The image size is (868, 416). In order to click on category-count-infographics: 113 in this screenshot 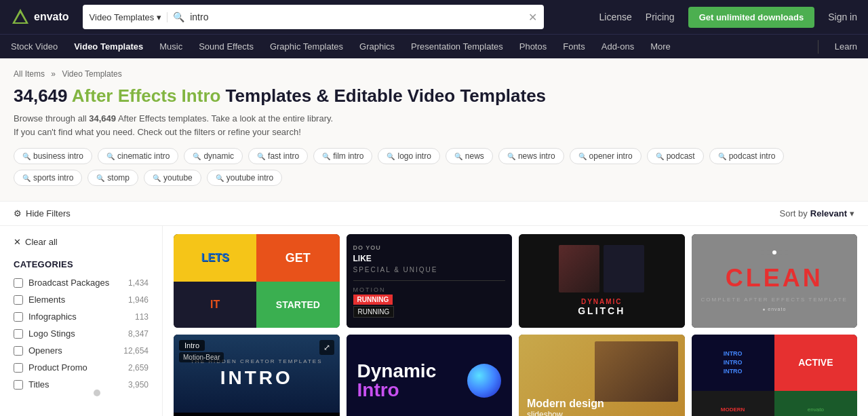, I will do `click(142, 317)`.